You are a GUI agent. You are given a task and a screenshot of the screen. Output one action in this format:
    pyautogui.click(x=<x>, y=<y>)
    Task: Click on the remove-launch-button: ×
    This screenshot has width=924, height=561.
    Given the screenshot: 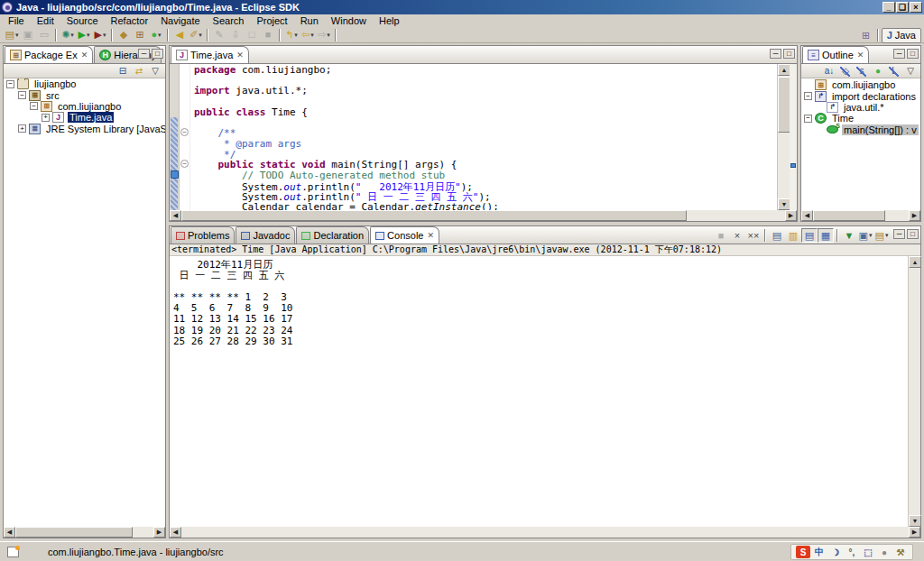 What is the action you would take?
    pyautogui.click(x=737, y=235)
    